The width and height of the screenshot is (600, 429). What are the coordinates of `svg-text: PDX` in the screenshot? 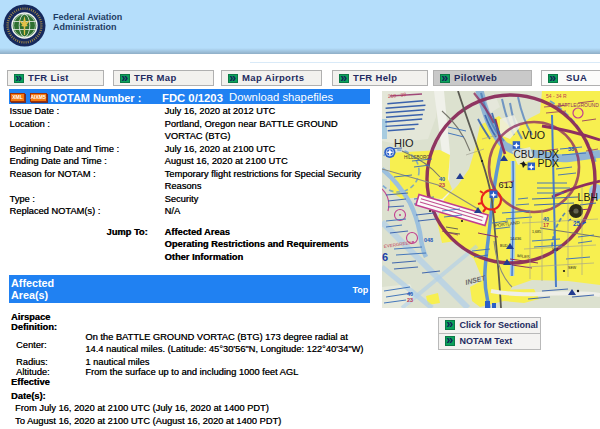 It's located at (549, 163).